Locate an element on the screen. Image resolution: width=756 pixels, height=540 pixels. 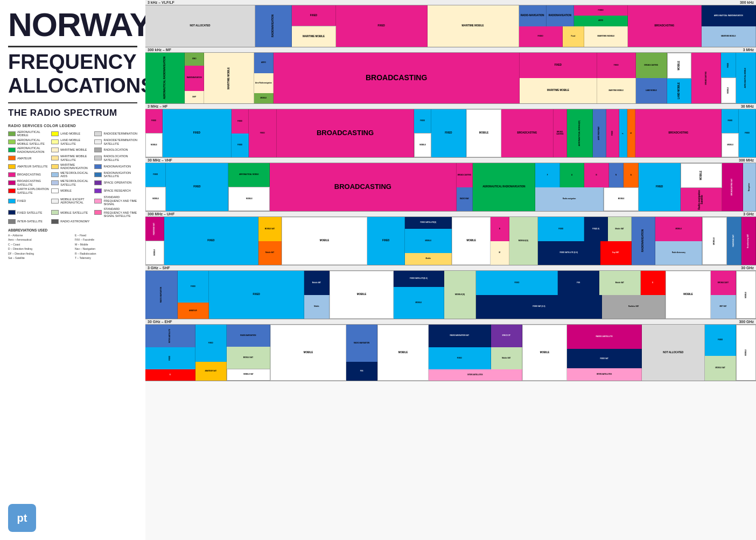
legend-item-mobile-except: MOBILE EXCEPT AERONAUTICAL is located at coordinates (72, 201).